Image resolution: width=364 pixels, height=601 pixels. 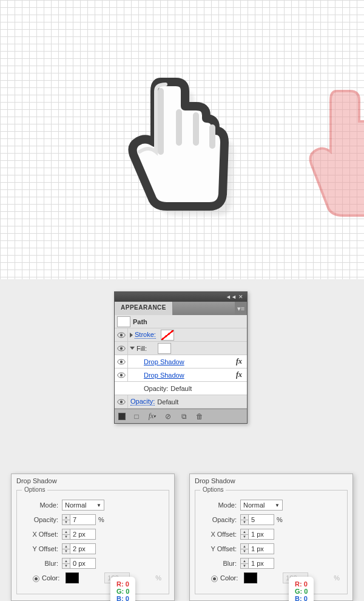 I want to click on tab-spacer, so click(x=204, y=308).